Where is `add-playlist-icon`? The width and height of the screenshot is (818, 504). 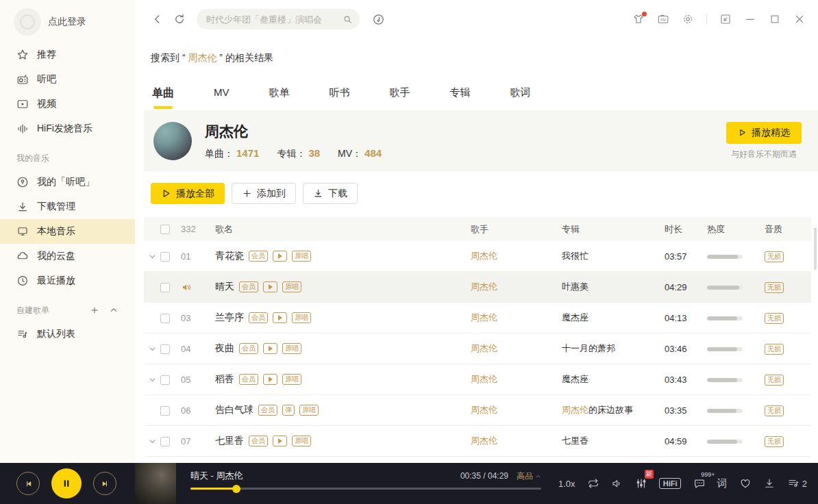 add-playlist-icon is located at coordinates (95, 310).